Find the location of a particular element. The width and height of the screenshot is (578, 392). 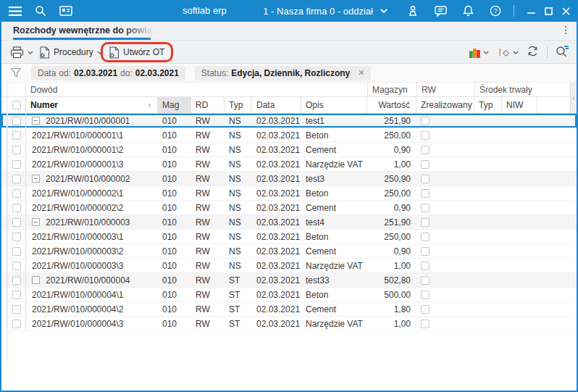

select-all-checkbox is located at coordinates (17, 105).